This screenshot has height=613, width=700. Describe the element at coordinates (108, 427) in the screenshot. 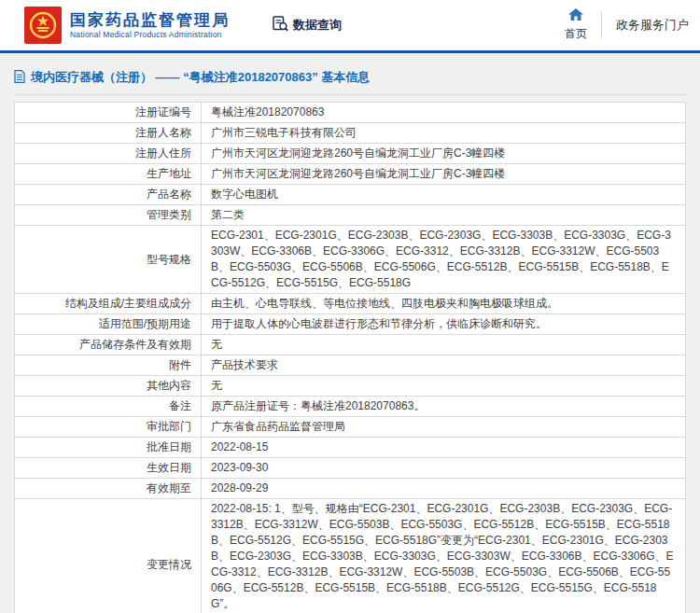

I see `field-label: 审批部门` at that location.